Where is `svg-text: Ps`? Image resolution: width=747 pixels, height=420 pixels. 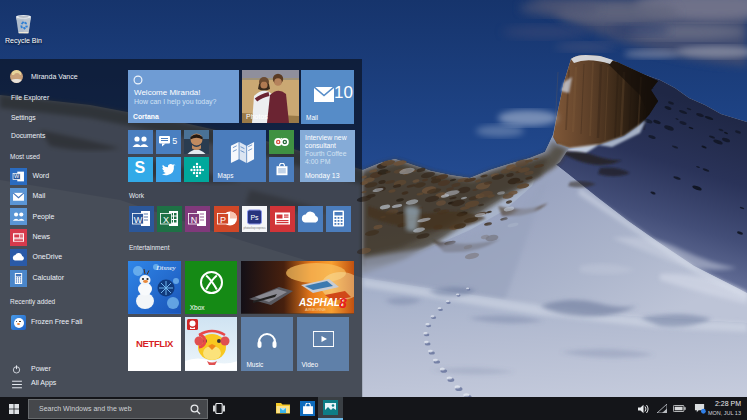 svg-text: Ps is located at coordinates (254, 218).